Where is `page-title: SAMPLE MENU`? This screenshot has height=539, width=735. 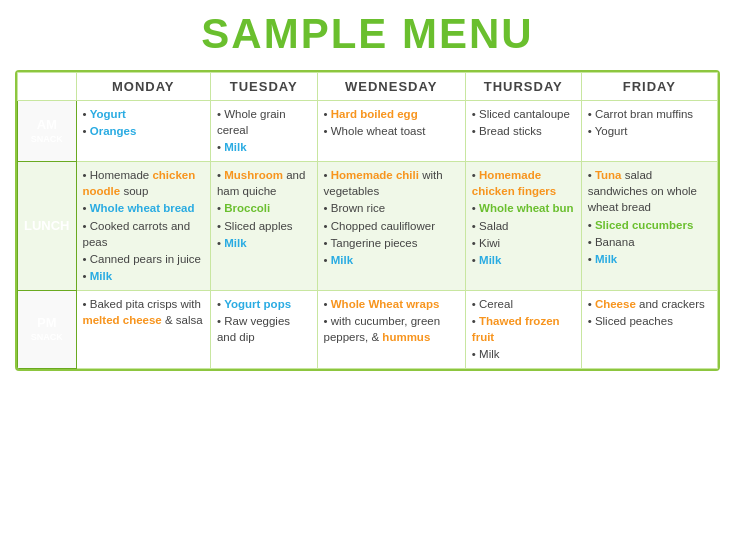
page-title: SAMPLE MENU is located at coordinates (367, 34).